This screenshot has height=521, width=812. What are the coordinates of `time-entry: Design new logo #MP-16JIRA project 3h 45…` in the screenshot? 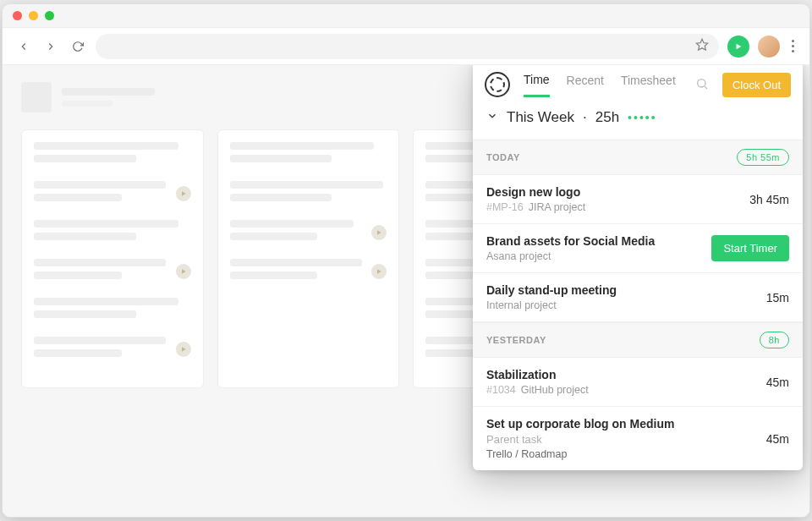 It's located at (638, 200).